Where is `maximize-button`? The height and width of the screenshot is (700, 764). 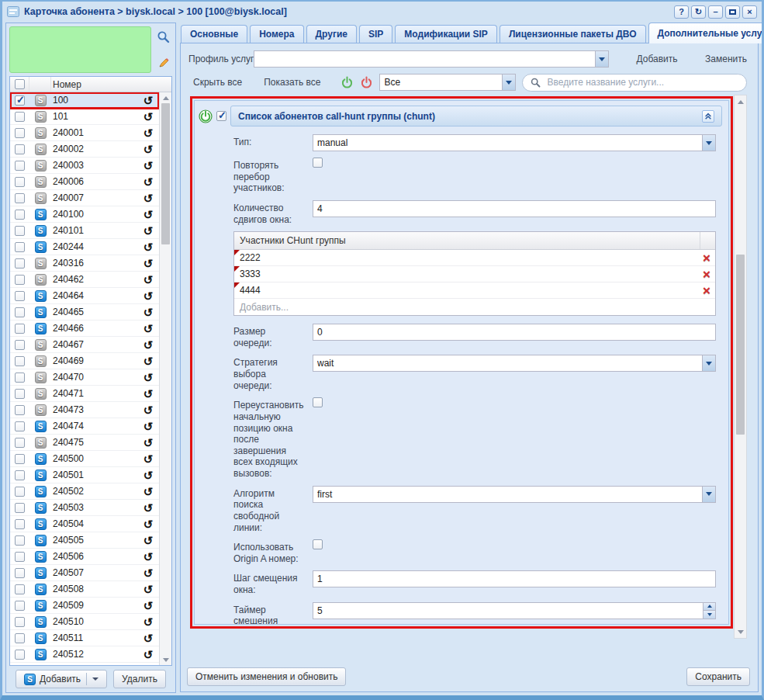 maximize-button is located at coordinates (732, 12).